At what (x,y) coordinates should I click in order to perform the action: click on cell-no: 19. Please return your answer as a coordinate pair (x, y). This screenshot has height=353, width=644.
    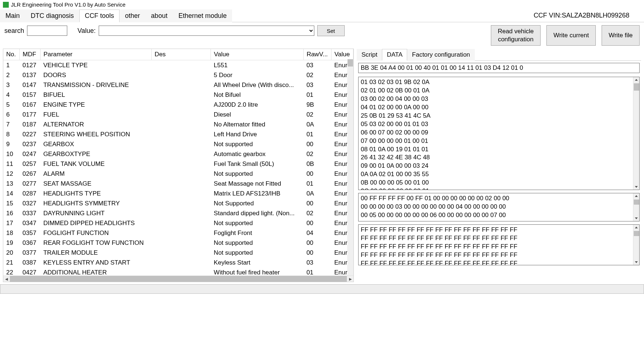
    Looking at the image, I should click on (12, 243).